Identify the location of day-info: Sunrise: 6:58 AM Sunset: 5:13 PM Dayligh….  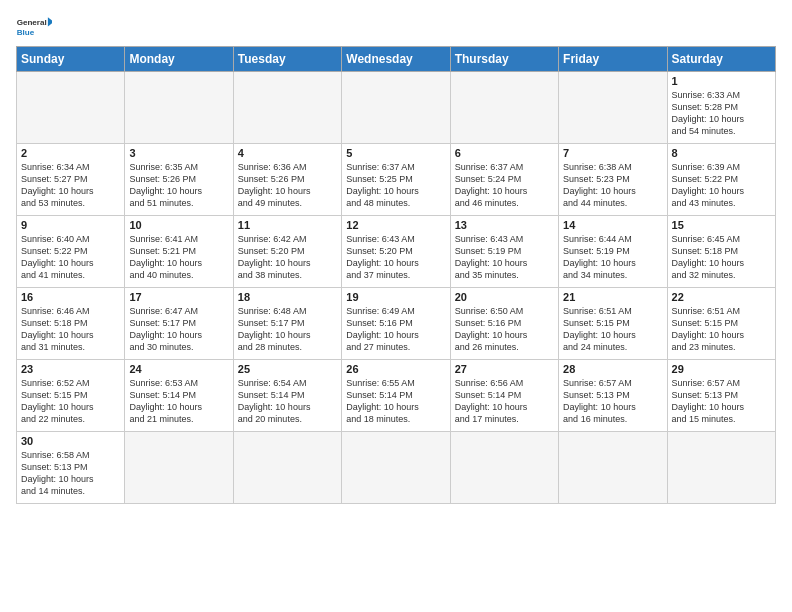
(70, 474).